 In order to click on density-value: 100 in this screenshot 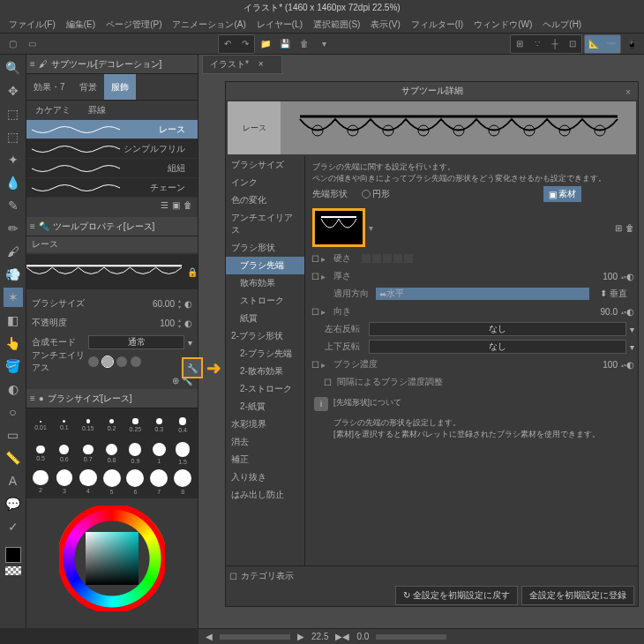, I will do `click(612, 365)`.